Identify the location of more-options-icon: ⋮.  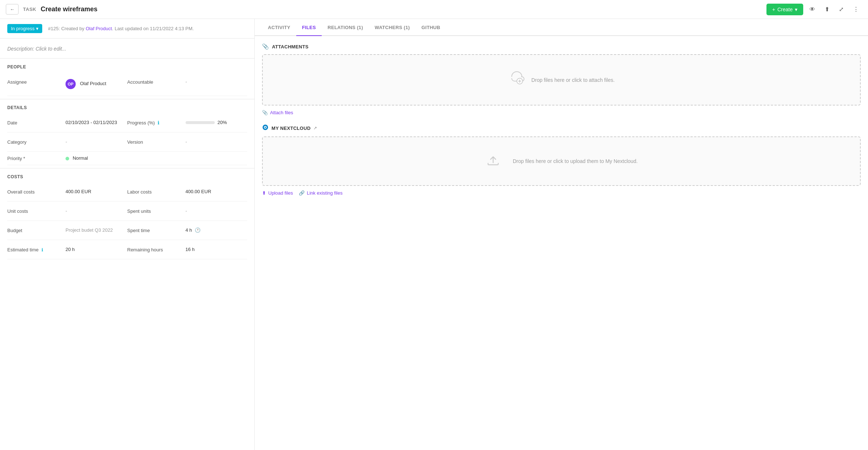
(856, 9).